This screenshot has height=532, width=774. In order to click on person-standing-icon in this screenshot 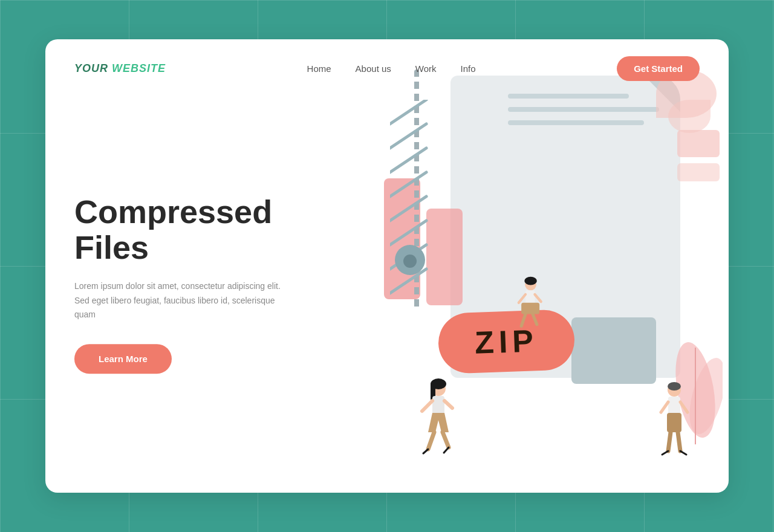, I will do `click(674, 420)`.